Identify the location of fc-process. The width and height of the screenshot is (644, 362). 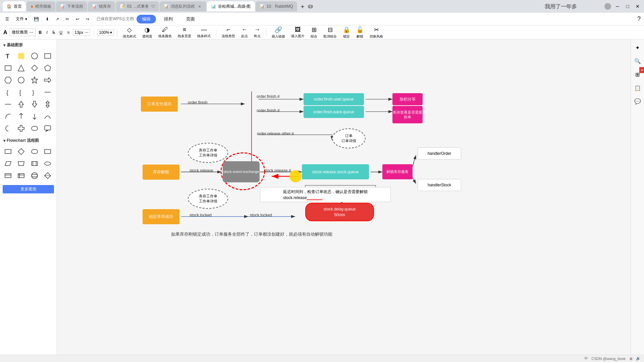
(8, 152).